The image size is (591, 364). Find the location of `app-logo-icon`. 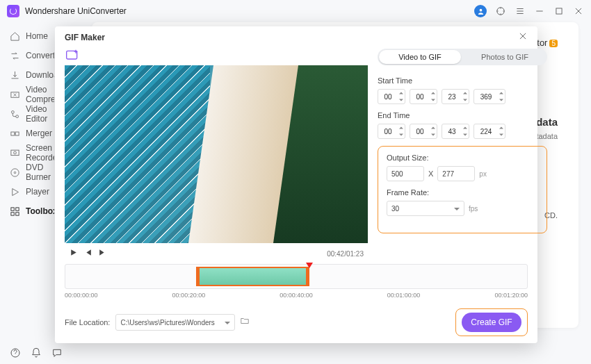

app-logo-icon is located at coordinates (13, 11).